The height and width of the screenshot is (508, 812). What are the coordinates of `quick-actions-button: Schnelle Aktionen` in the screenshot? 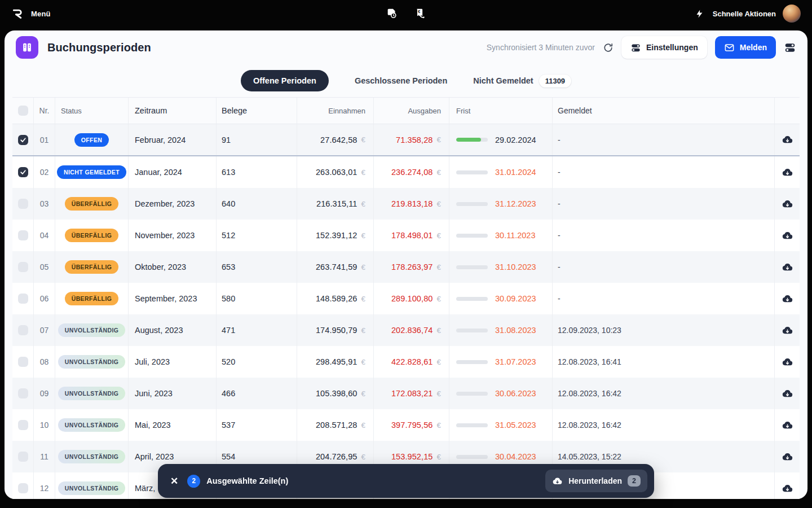 It's located at (744, 14).